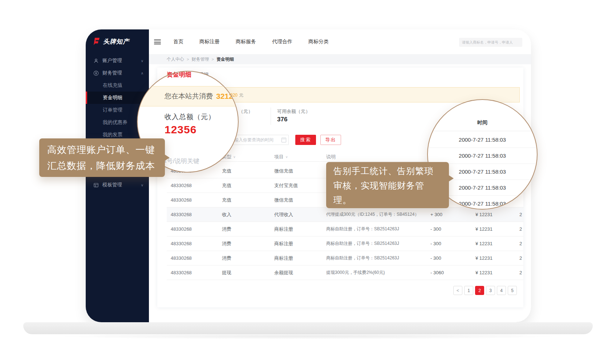 The height and width of the screenshot is (364, 616). I want to click on chevron-down-icon: ∨, so click(142, 61).